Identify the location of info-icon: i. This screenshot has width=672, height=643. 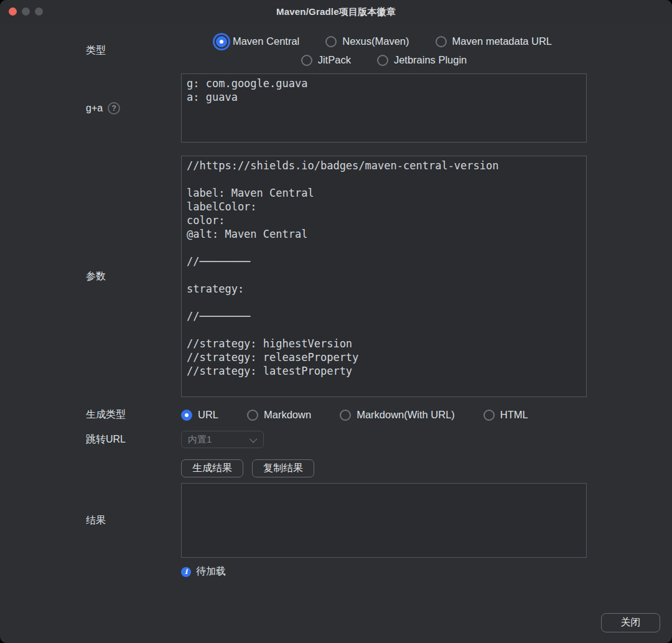
(186, 572).